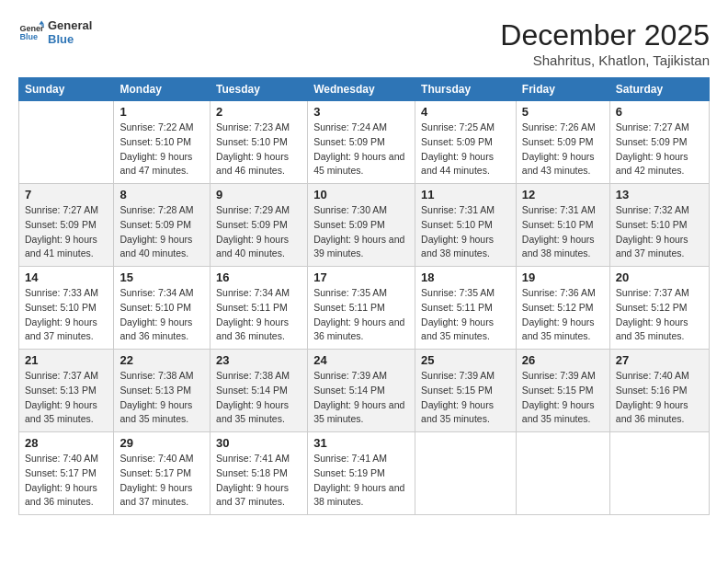 The height and width of the screenshot is (563, 728). I want to click on day-detail: Sunrise: 7:24 AMSunset: 5:09 PMDaylight:…, so click(361, 149).